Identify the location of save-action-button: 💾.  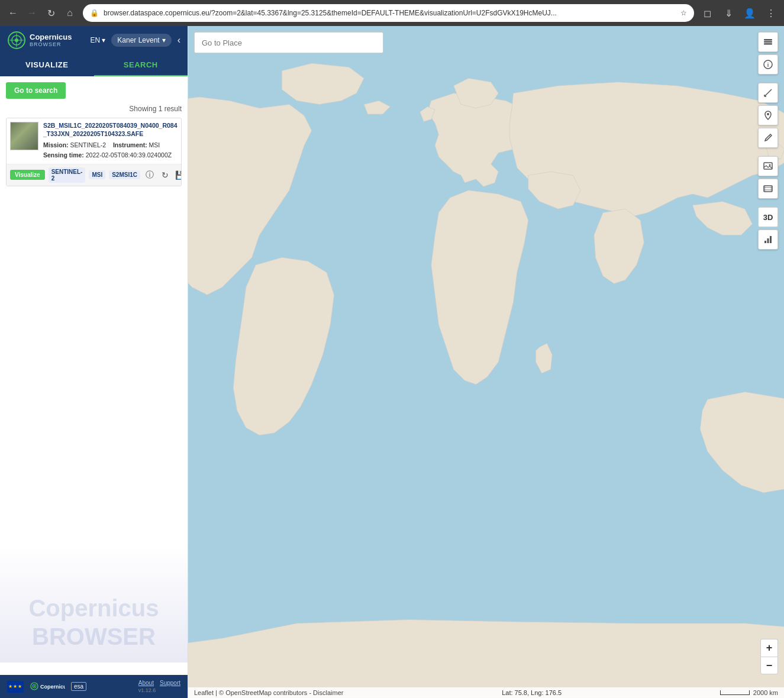
(178, 175).